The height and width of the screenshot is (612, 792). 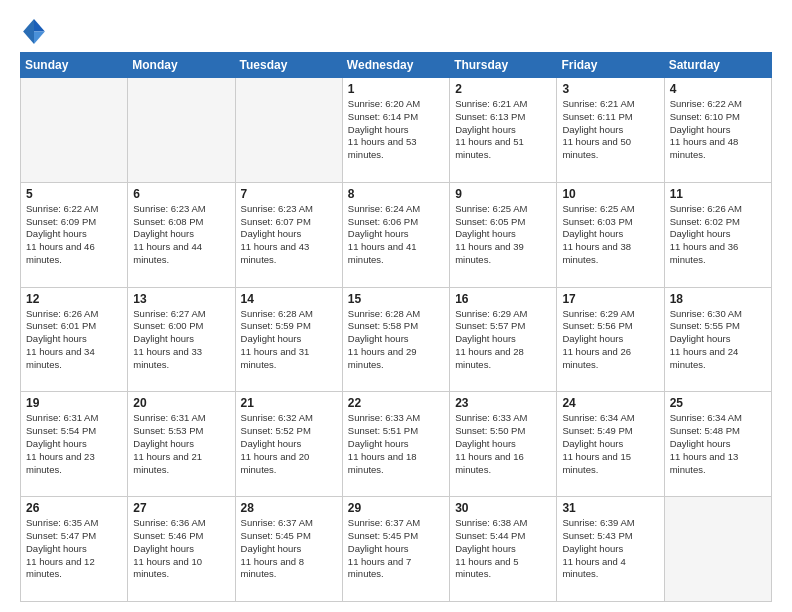 I want to click on day-number: 13, so click(x=181, y=299).